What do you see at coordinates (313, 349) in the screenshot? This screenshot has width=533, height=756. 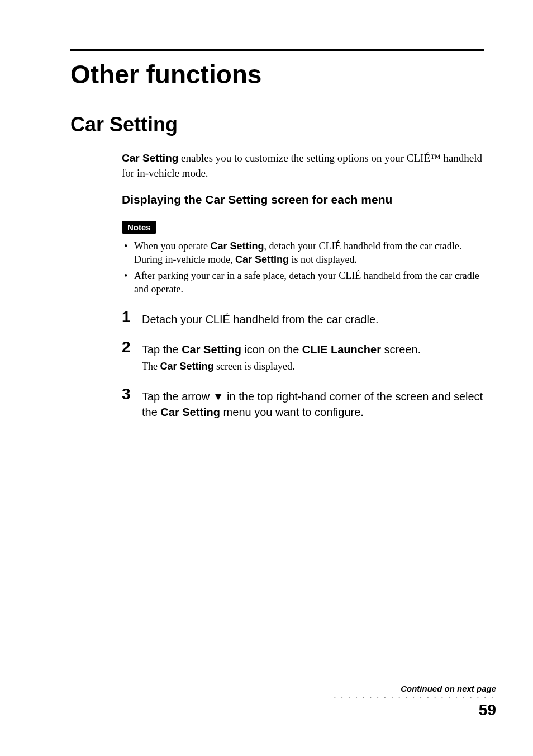 I see `step-main-text: Tap the Car Setting icon on the CLIE Lau…` at bounding box center [313, 349].